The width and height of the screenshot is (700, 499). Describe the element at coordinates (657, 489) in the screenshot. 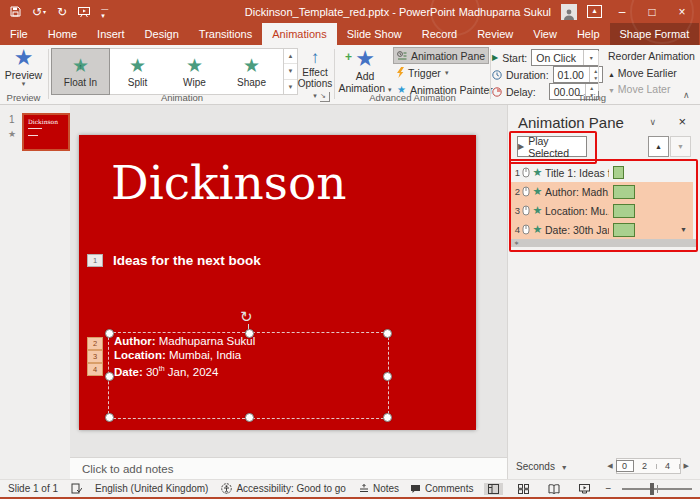

I see `zoom-slider` at that location.